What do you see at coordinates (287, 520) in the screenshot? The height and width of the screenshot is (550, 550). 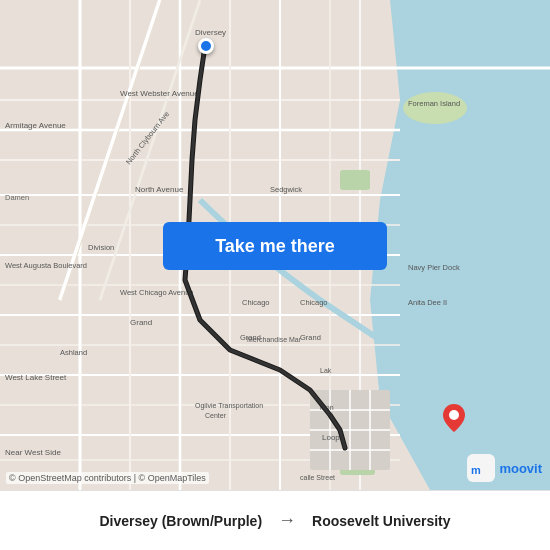 I see `route-arrow: →` at bounding box center [287, 520].